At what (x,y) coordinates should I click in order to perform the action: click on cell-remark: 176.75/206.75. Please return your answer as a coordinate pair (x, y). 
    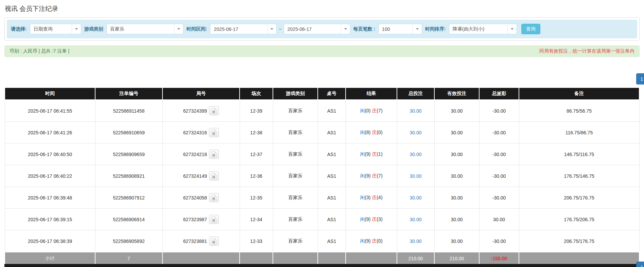
    Looking at the image, I should click on (579, 220).